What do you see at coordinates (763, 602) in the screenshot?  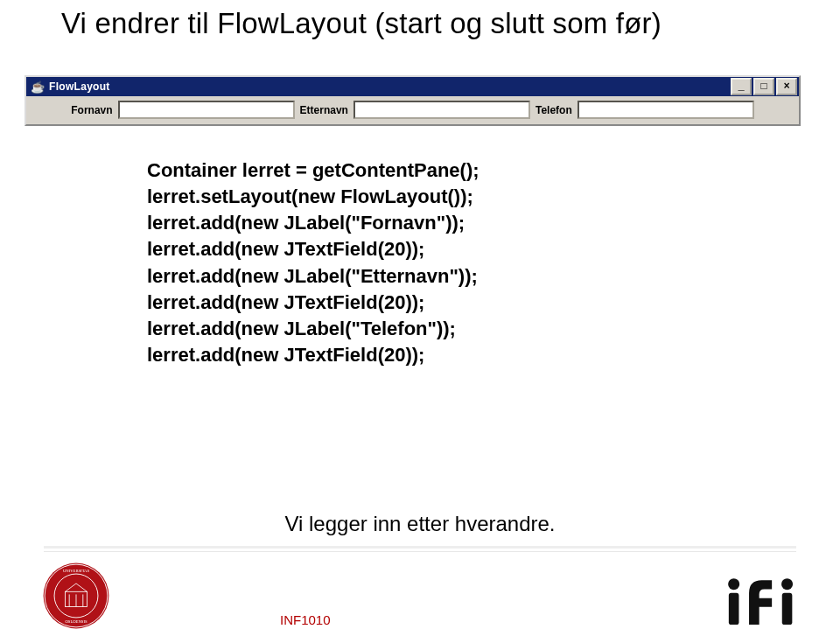 I see `ifi-logo-icon` at bounding box center [763, 602].